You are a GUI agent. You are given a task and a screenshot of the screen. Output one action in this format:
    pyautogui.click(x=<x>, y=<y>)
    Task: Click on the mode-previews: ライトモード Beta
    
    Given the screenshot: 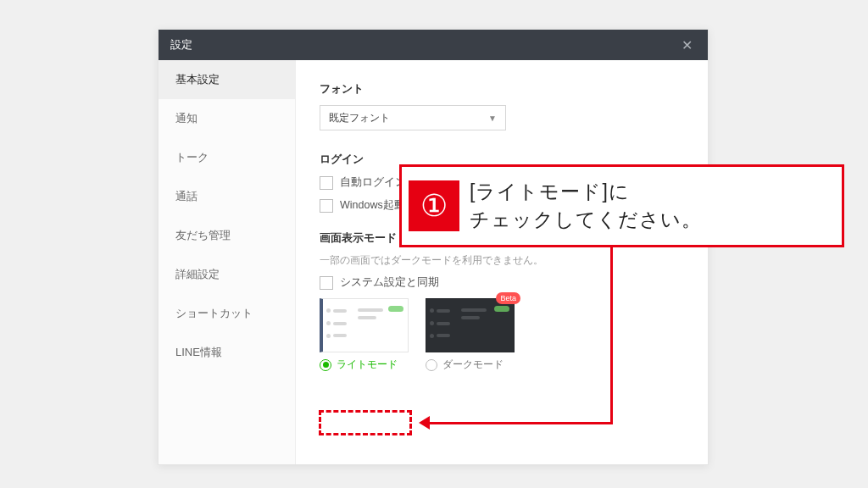 What is the action you would take?
    pyautogui.click(x=502, y=336)
    